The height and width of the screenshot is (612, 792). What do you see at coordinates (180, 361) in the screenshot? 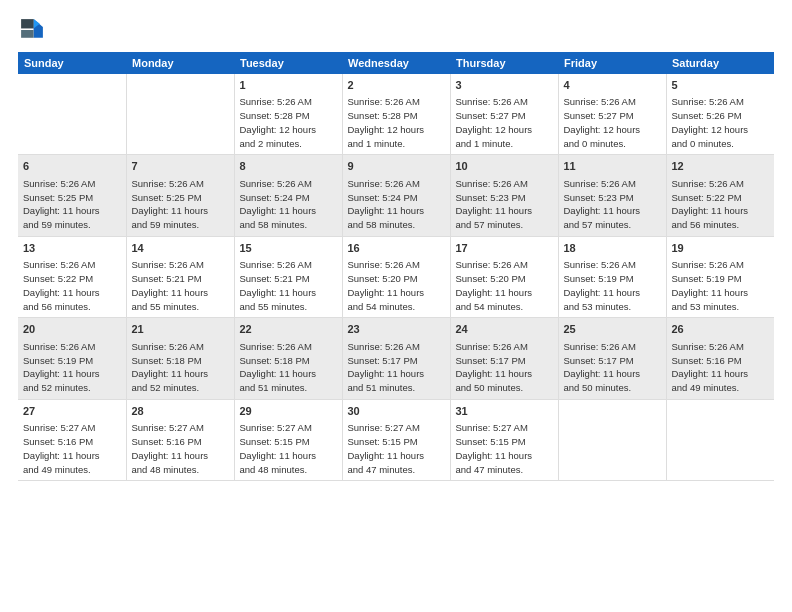
I see `day-info-line: Sunset: 5:18 PM` at bounding box center [180, 361].